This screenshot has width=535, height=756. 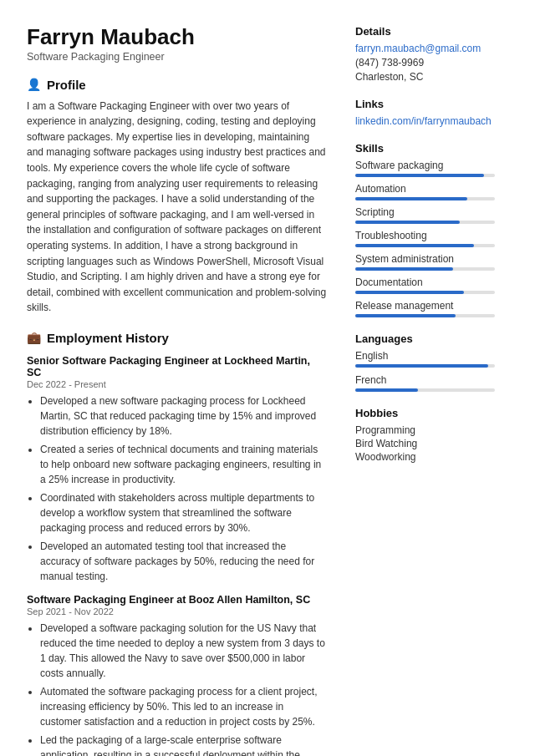 I want to click on list-item: Coordinated with stakeholders across mul…, so click(x=184, y=513).